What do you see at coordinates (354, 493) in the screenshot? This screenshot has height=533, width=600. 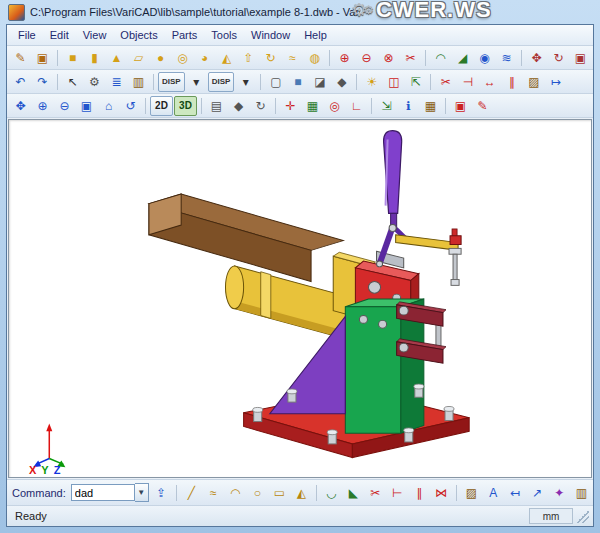 I see `chamfer-tool-icon: ◣` at bounding box center [354, 493].